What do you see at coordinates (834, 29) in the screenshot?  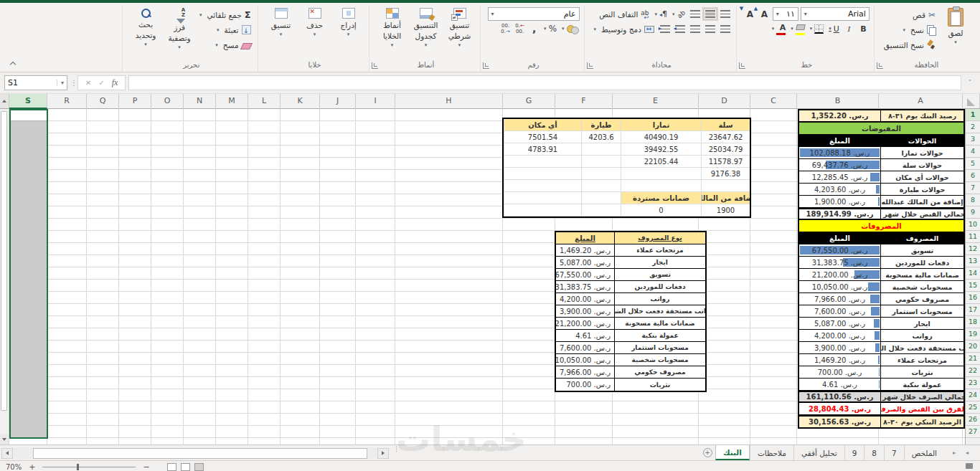 I see `underline-button: U` at bounding box center [834, 29].